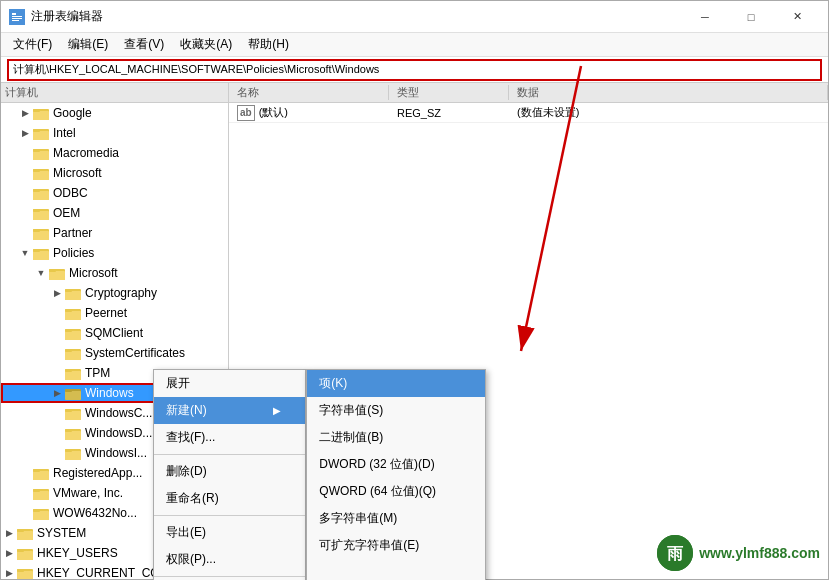 Image resolution: width=829 pixels, height=580 pixels. I want to click on detail-cell-data: (数值未设置), so click(668, 112).